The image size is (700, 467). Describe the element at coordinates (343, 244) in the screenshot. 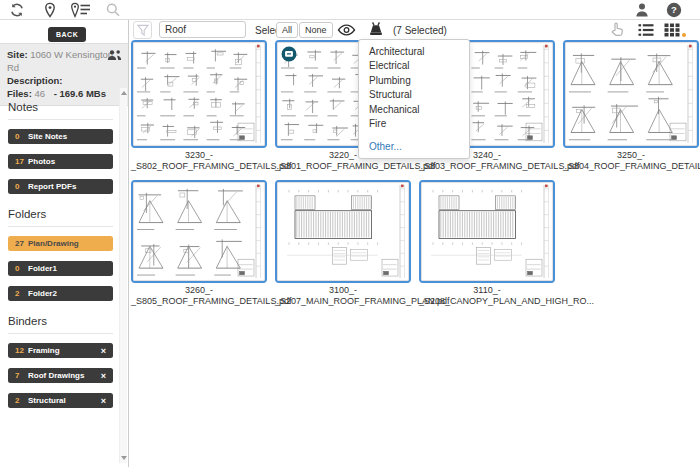

I see `file-card: 3100_-_S207_MAIN_ROOF_FRAMING_PLAN.pdf` at that location.